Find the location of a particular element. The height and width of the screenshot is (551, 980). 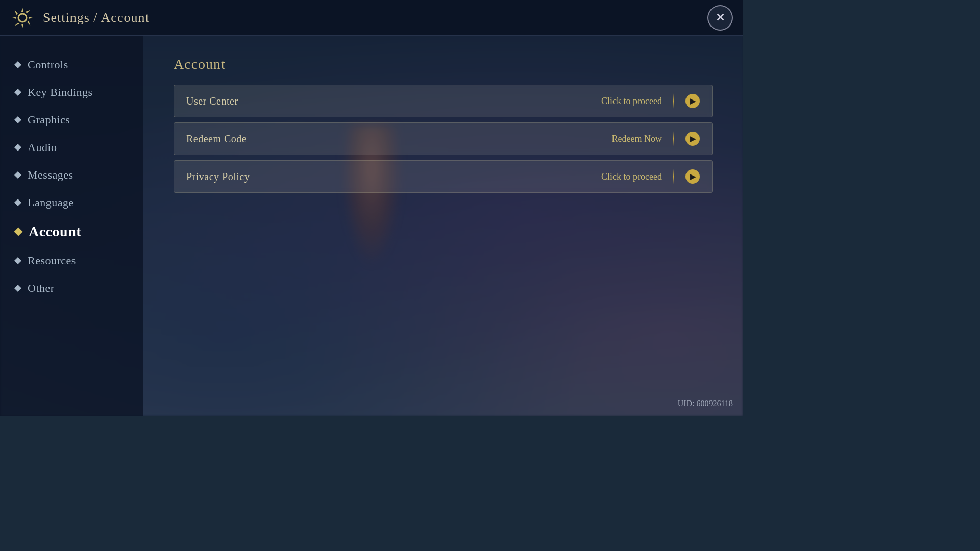

section-title: Account is located at coordinates (443, 64).